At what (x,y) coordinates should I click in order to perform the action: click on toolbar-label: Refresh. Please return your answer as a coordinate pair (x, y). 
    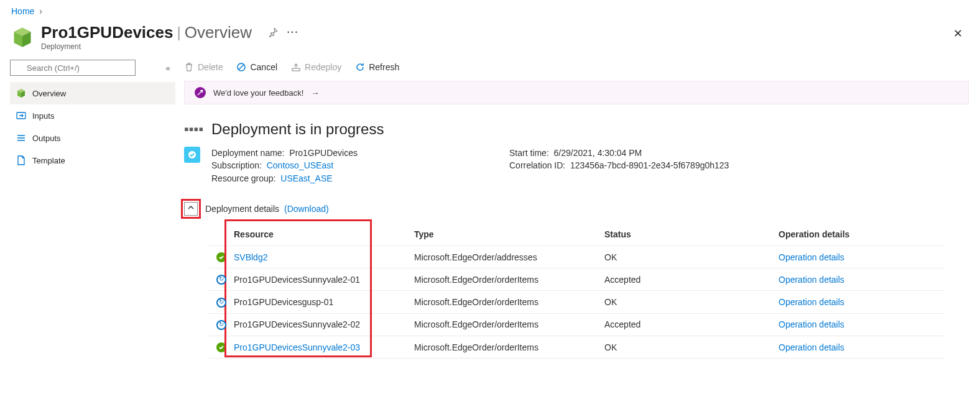
    Looking at the image, I should click on (384, 67).